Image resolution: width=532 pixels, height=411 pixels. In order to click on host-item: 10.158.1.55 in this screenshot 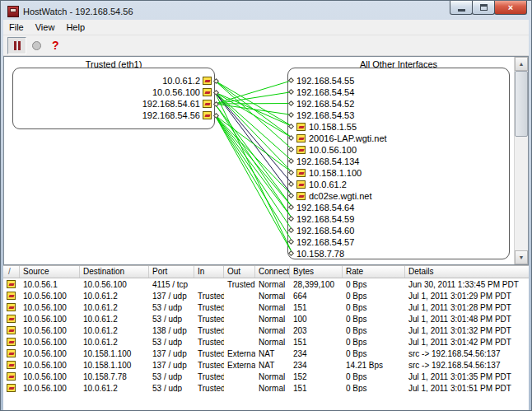, I will do `click(323, 127)`.